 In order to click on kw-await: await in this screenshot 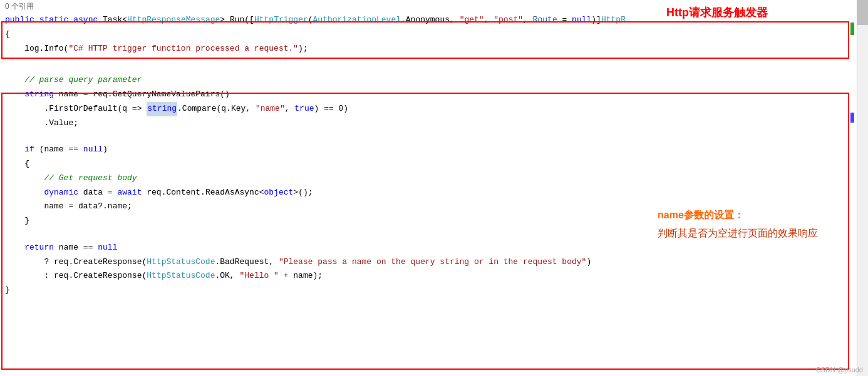, I will do `click(129, 193)`.